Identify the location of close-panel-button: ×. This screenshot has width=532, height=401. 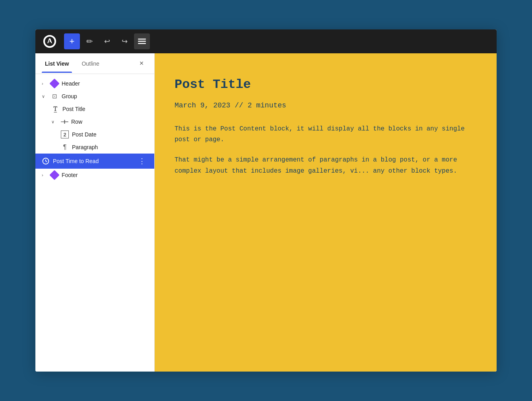
(142, 64).